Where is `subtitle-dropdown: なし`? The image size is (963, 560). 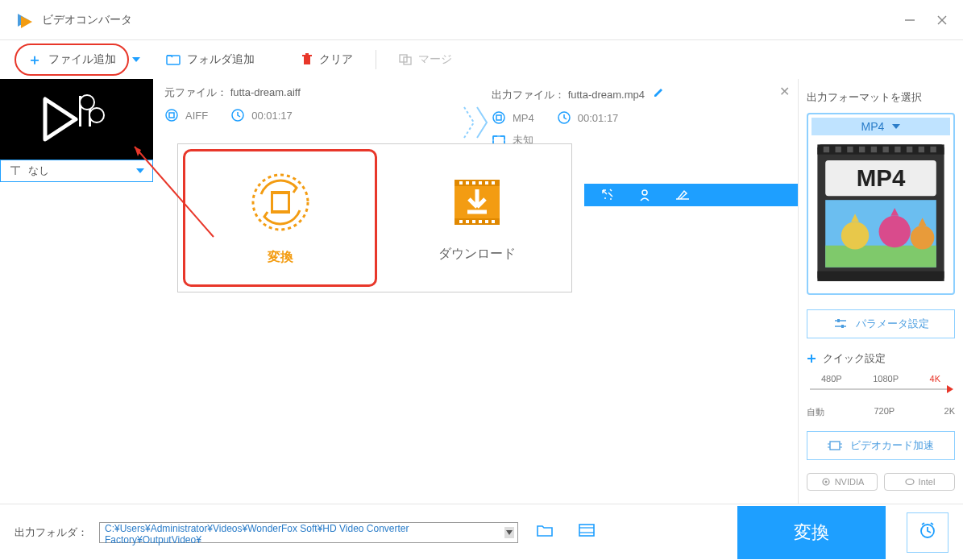
subtitle-dropdown: なし is located at coordinates (77, 171).